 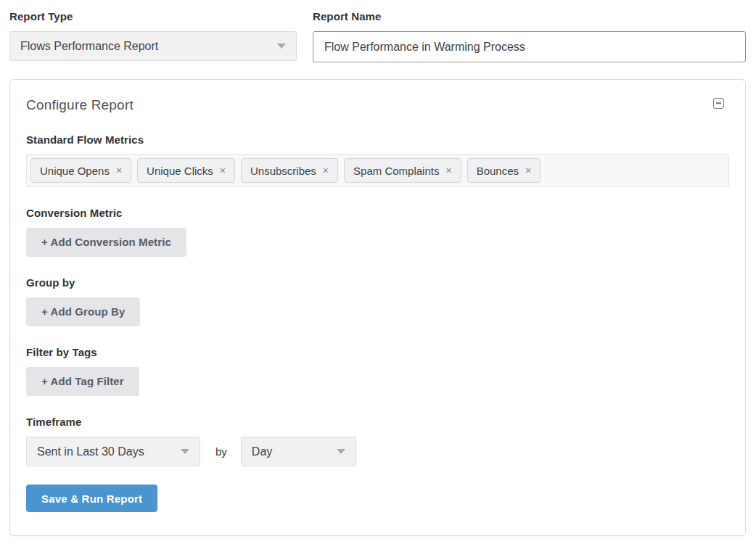 I want to click on standard-flow-metrics-input: Unique Opens × Unique Clicks × Unsubscri…, so click(x=377, y=170).